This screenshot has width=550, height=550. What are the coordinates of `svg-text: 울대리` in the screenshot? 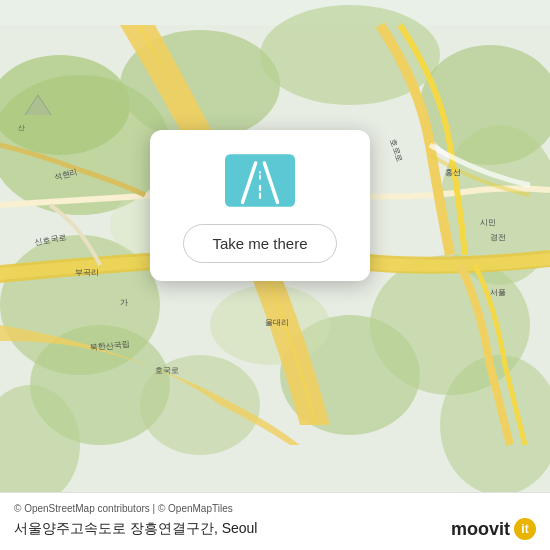 It's located at (277, 322).